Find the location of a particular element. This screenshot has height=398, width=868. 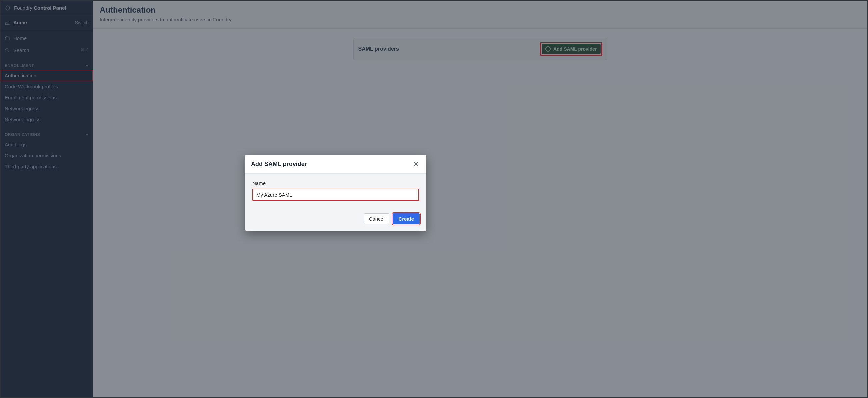

name-field-label: Name is located at coordinates (336, 183).